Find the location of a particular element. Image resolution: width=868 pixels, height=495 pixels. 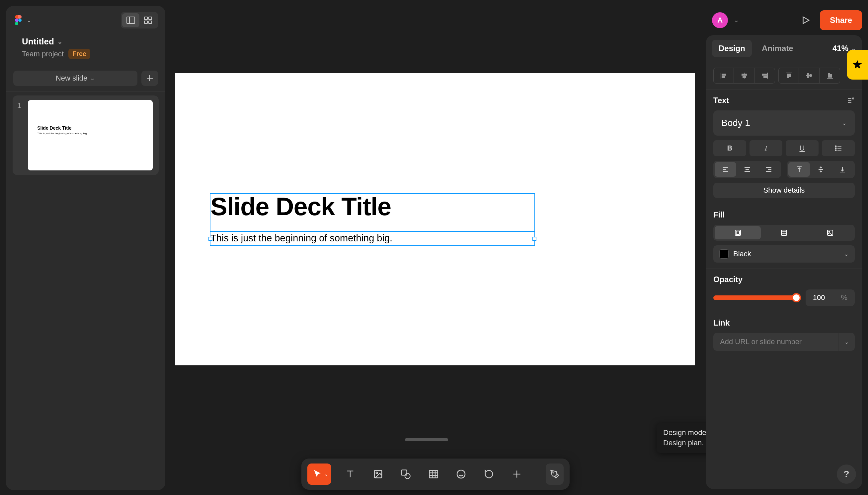

text-style-select: Body 1 ⌄ is located at coordinates (784, 123).